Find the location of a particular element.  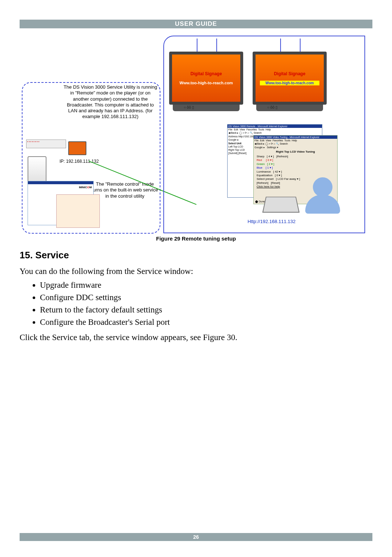

browser-title: DS Vision 3000 Video Tuning - Microsoft … is located at coordinates (295, 137).